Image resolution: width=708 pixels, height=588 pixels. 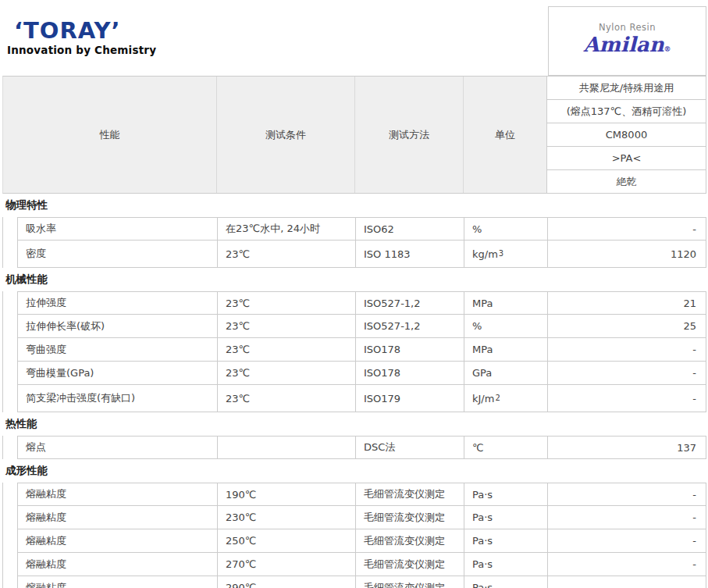 I want to click on product-type-label: 共聚尼龙/特殊用途用, so click(x=626, y=88).